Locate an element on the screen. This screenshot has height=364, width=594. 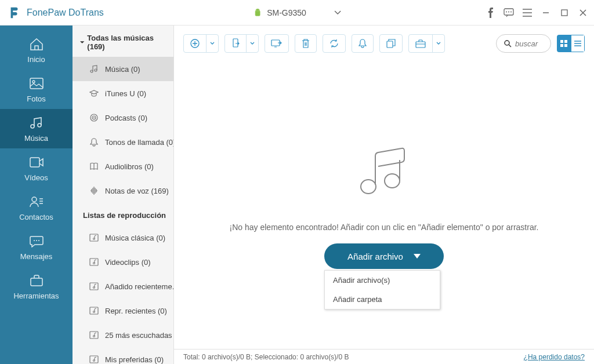
search-icon is located at coordinates (508, 43).